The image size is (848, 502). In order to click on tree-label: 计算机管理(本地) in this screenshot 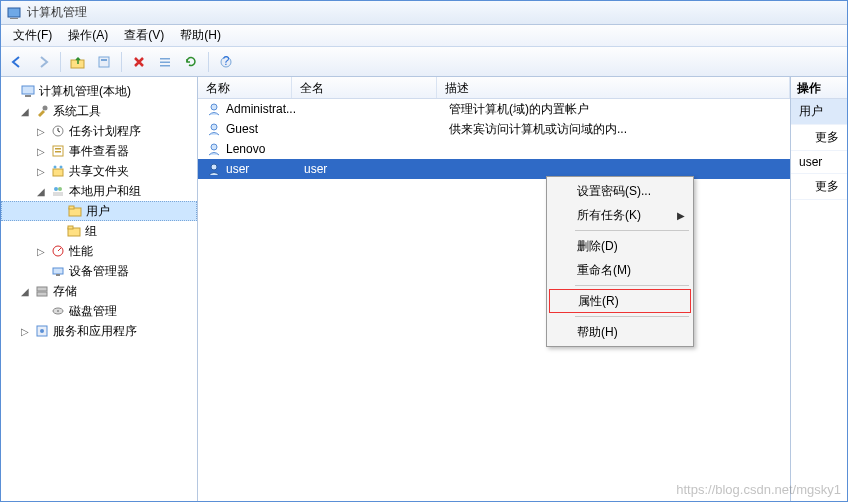, I will do `click(85, 92)`.